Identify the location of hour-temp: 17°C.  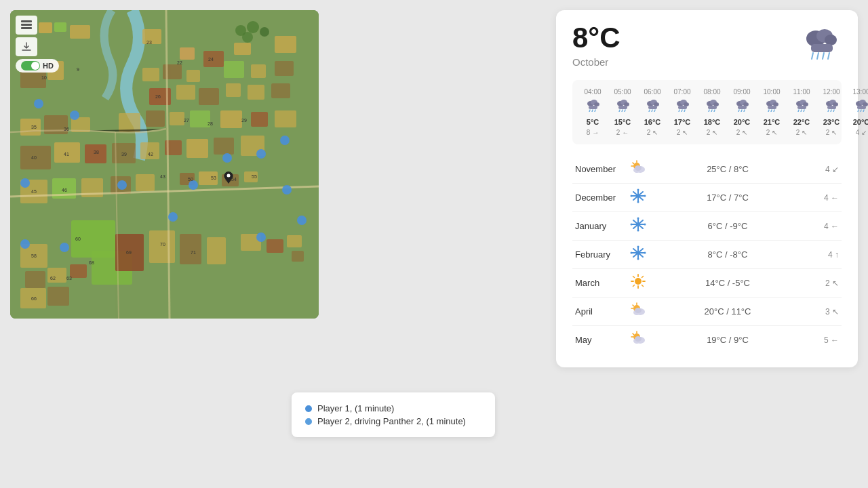
(682, 122).